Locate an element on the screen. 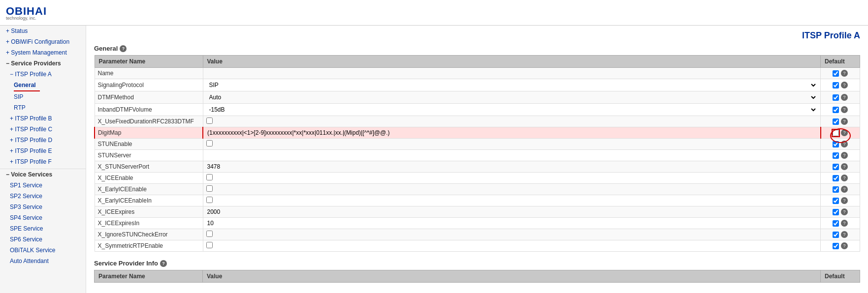 The image size is (868, 293). sidebar-item-obiwifi: + OBiWiFi Configuration is located at coordinates (43, 42).